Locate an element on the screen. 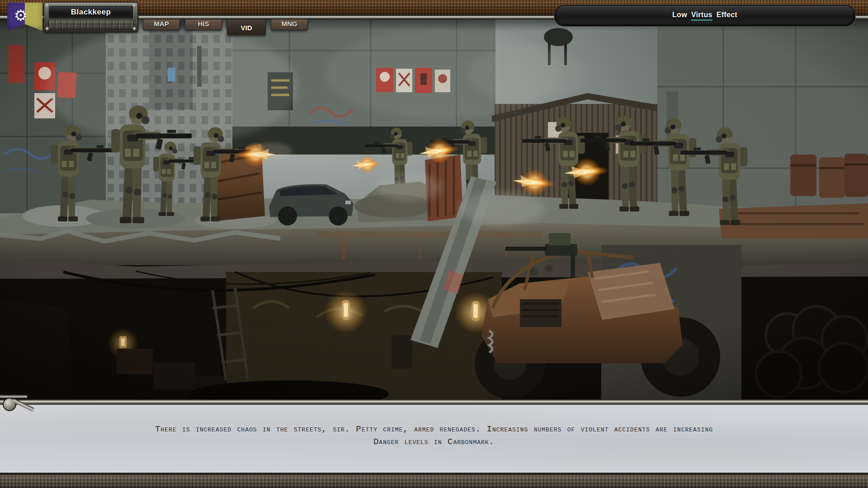 The width and height of the screenshot is (868, 488). panel-top-pipe is located at coordinates (434, 402).